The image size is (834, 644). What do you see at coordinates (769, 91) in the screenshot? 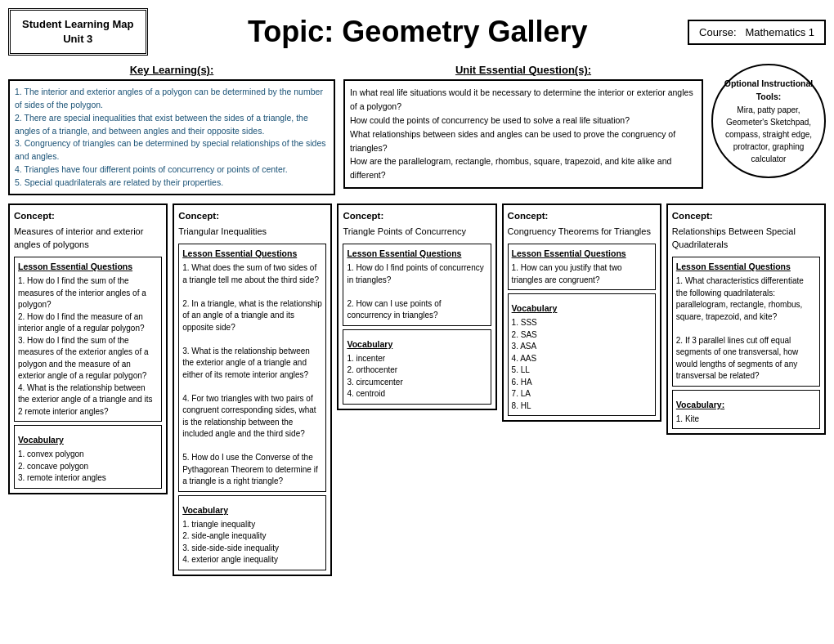
I see `optional-title: Optional Instructional Tools:` at bounding box center [769, 91].